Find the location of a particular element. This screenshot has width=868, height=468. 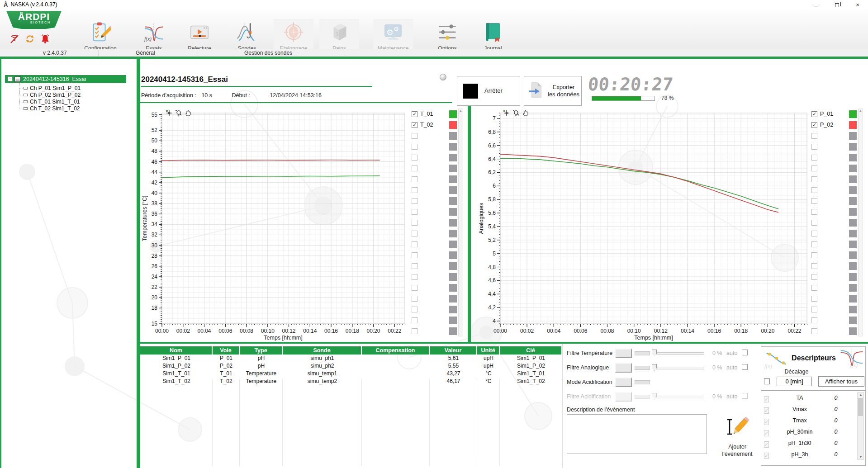

close-button: × is located at coordinates (858, 5).